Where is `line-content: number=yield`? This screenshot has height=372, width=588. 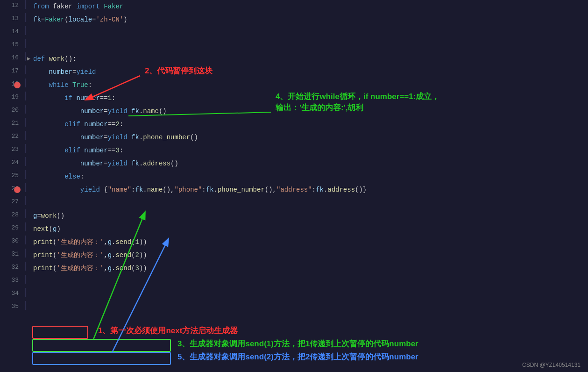 line-content: number=yield is located at coordinates (307, 72).